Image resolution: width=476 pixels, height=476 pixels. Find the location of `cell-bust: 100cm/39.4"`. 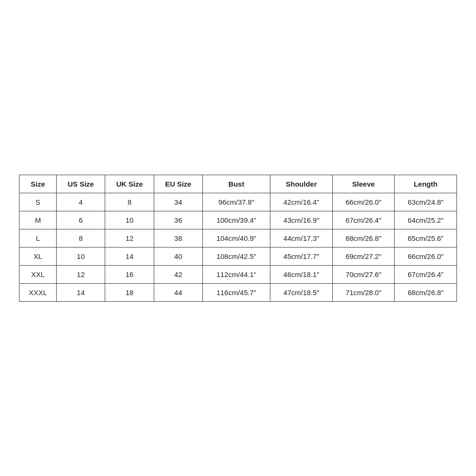

cell-bust: 100cm/39.4" is located at coordinates (236, 220).